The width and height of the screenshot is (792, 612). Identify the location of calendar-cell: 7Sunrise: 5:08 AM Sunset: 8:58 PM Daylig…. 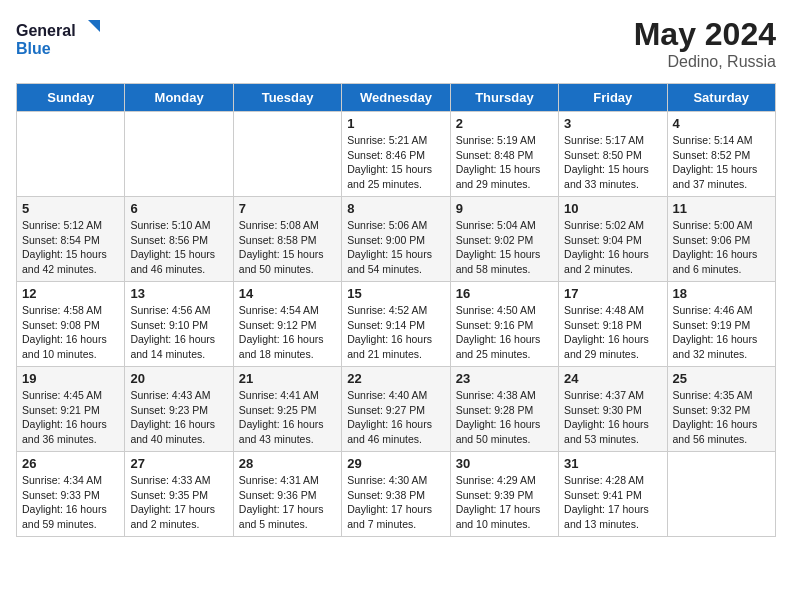
(287, 240).